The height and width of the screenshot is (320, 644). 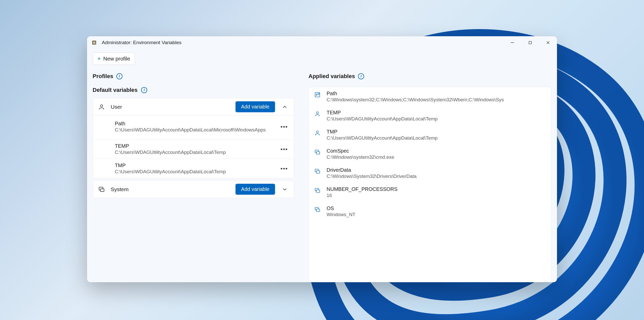 What do you see at coordinates (430, 116) in the screenshot?
I see `applied-variable-row: TEMPC:\Users\WDAGUtilityAccount\AppData\…` at bounding box center [430, 116].